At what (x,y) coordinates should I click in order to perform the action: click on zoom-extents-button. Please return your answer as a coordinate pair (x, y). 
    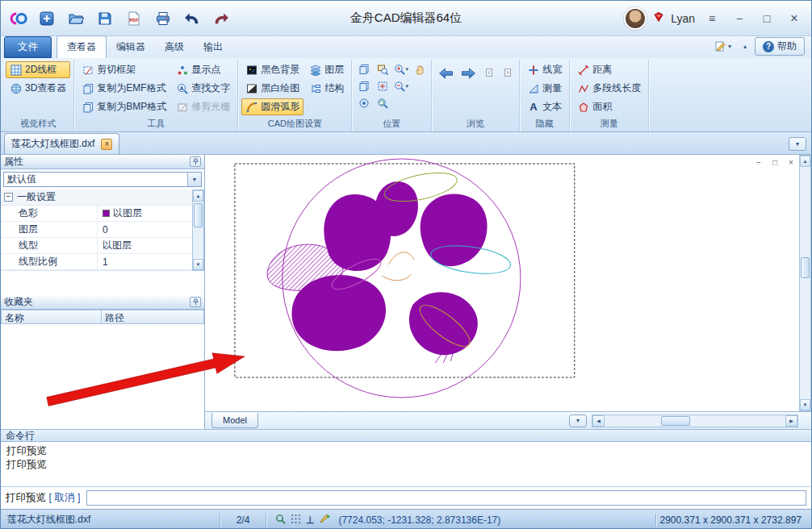
    Looking at the image, I should click on (383, 85).